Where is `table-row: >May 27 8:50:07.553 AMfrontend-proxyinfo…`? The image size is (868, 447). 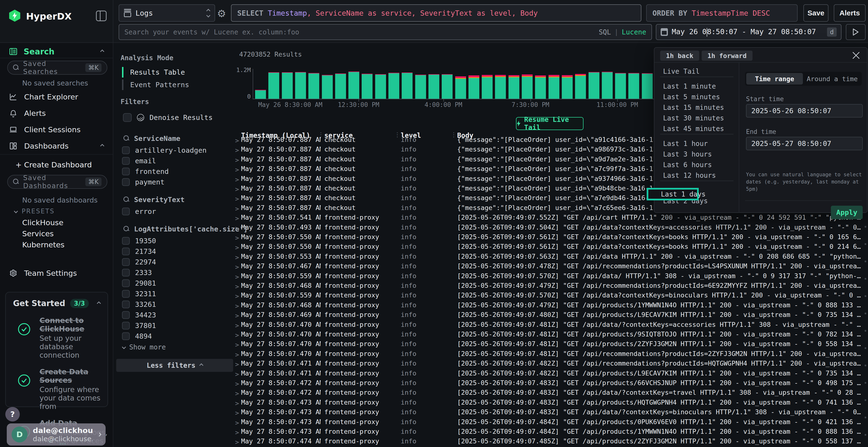 table-row: >May 27 8:50:07.553 AMfrontend-proxyinfo… is located at coordinates (551, 257).